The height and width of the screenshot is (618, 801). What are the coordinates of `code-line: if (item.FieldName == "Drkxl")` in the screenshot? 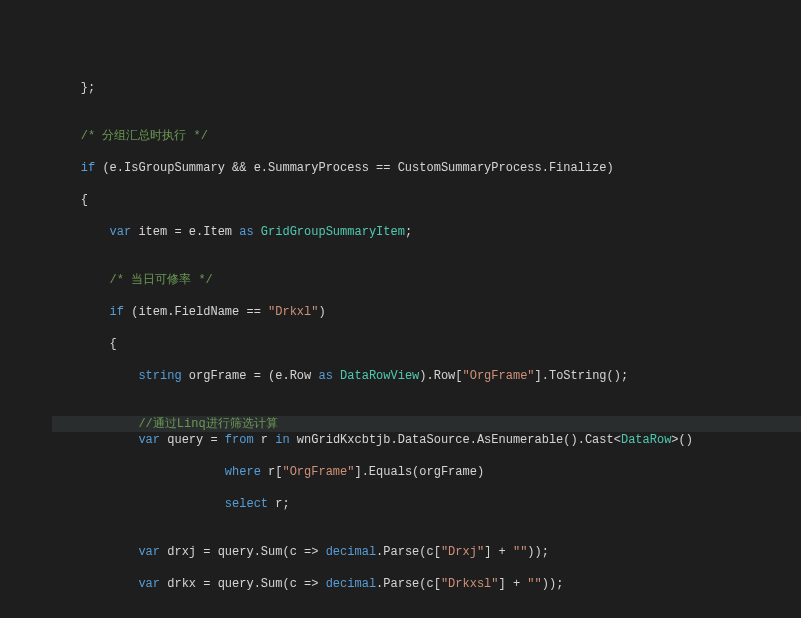 It's located at (426, 312).